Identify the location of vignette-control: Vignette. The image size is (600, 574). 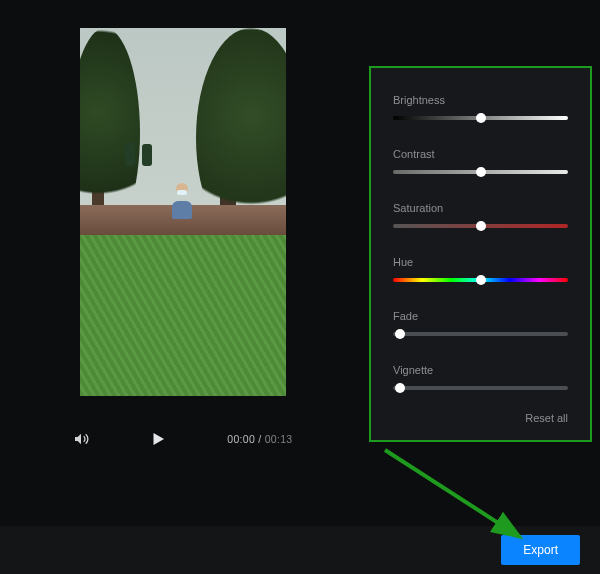
(480, 377).